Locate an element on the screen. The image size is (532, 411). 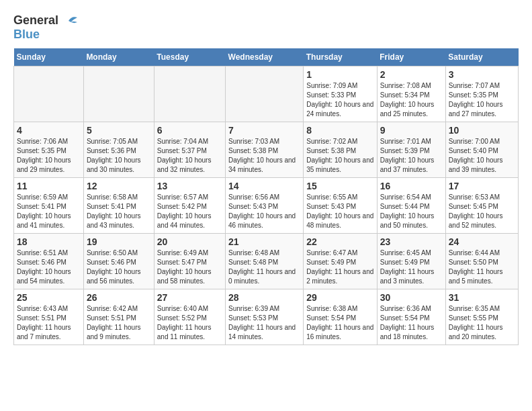
day-info: Sunrise: 6:48 AMSunset: 5:48 PMDaylight:… is located at coordinates (265, 267).